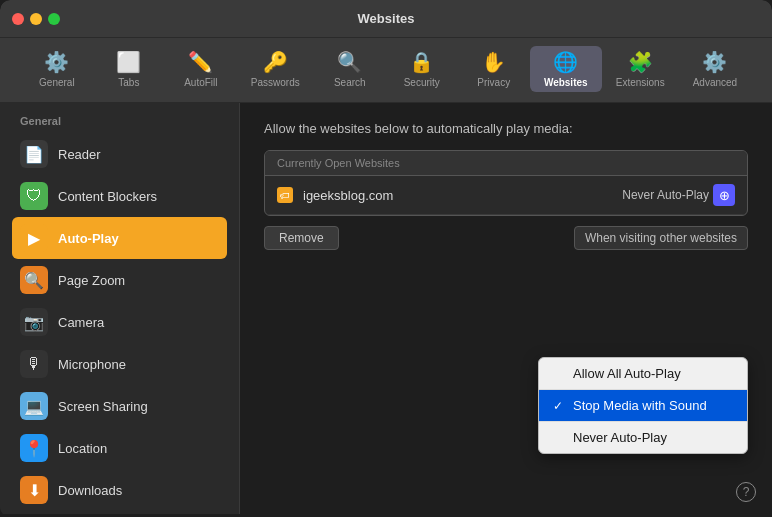 The image size is (772, 517). Describe the element at coordinates (120, 406) in the screenshot. I see `sidebar-item-screen-sharing: 💻 Screen Sharing` at that location.